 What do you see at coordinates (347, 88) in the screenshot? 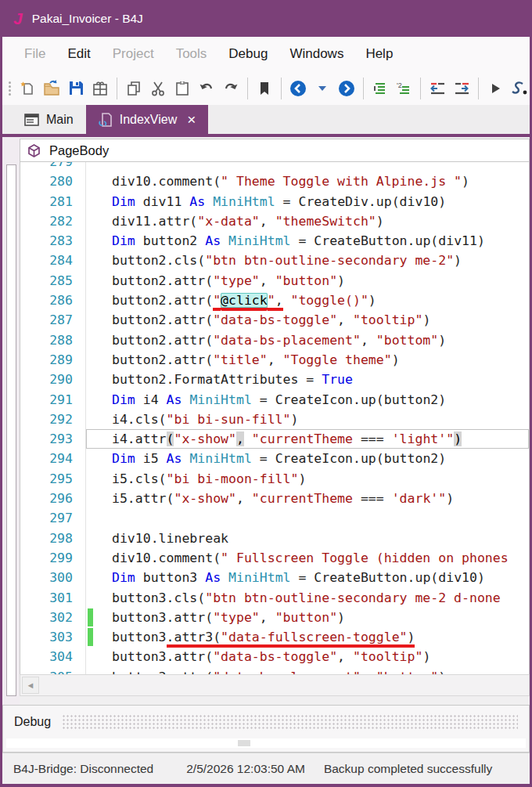
I see `navigate-forward-button` at bounding box center [347, 88].